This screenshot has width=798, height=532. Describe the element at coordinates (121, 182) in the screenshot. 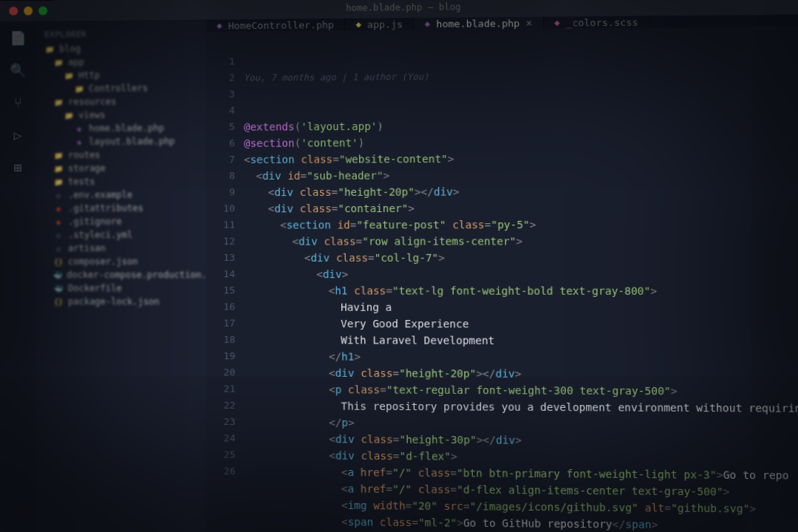

I see `file-tree-item: 📁tests` at that location.